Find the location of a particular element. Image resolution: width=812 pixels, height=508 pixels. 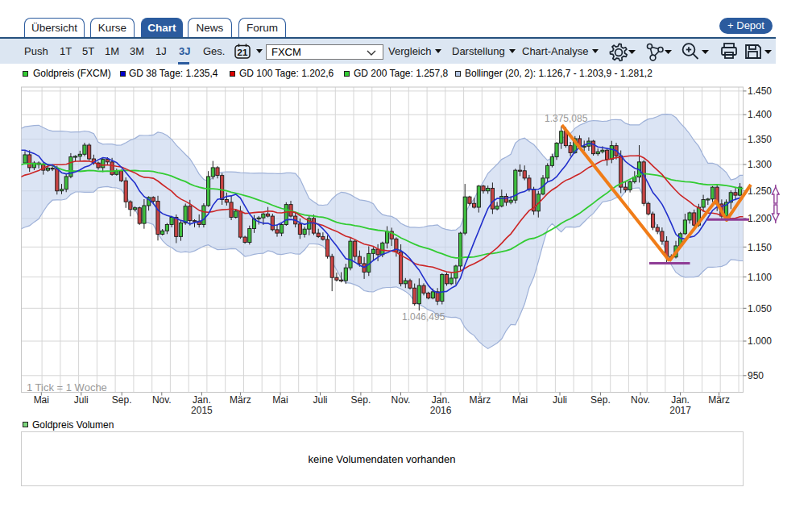

svg-text: 1.150 is located at coordinates (760, 248).